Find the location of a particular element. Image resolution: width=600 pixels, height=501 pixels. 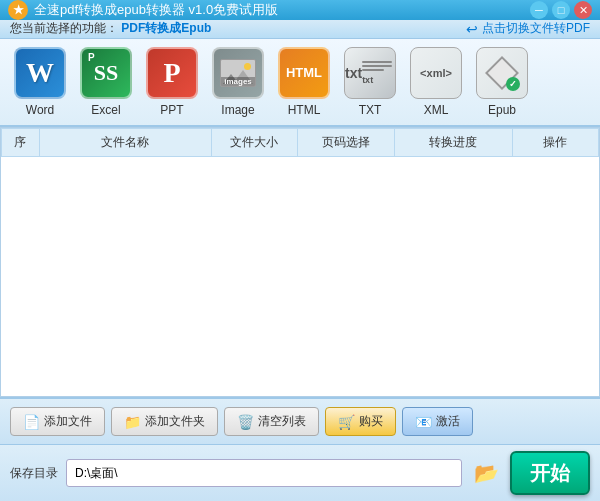

buy-button: 🛒 购买 is located at coordinates (360, 422).